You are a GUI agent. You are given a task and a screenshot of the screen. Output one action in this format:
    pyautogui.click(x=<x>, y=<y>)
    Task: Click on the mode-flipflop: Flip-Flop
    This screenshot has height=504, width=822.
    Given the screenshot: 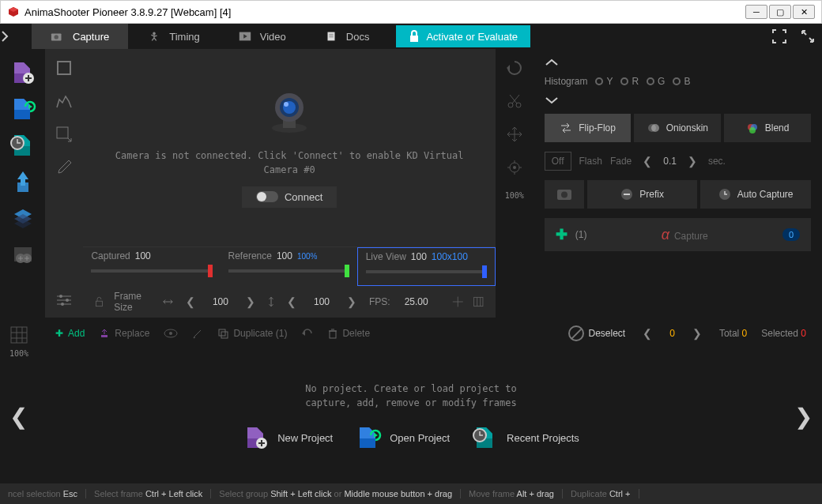 What is the action you would take?
    pyautogui.click(x=588, y=128)
    